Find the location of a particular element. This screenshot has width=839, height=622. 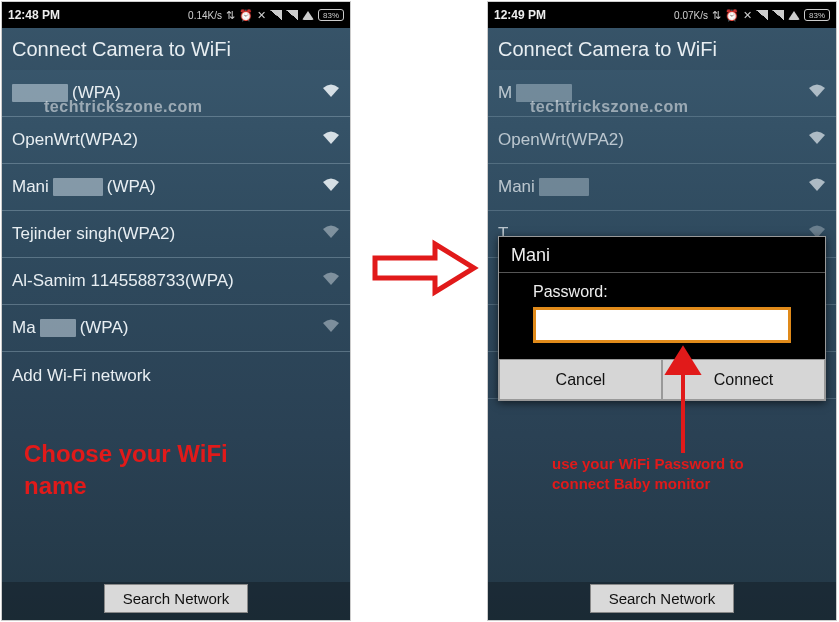

status-network-speed: 0.07K/s is located at coordinates (691, 16).